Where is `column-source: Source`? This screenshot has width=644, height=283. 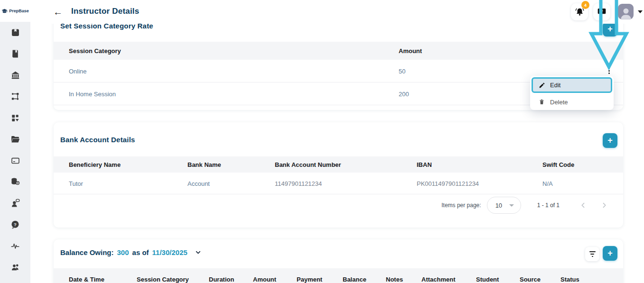
column-source: Source is located at coordinates (530, 280).